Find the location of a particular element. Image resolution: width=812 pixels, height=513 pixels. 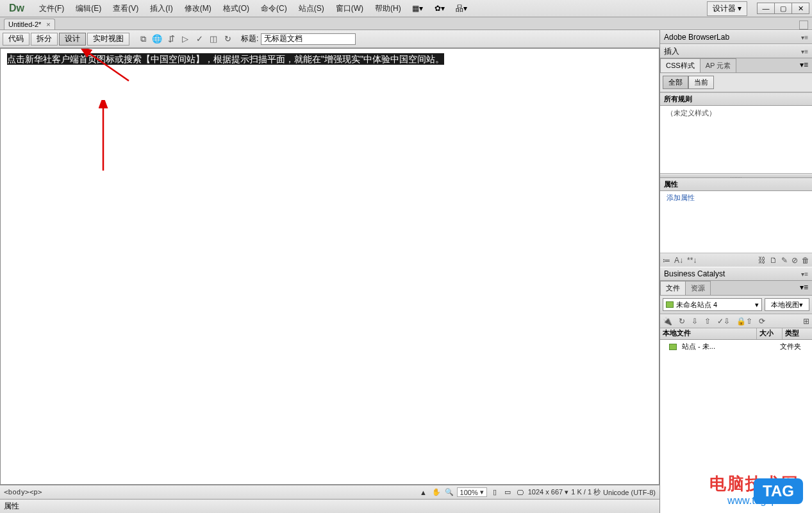

edit-rule-icon: ✎ is located at coordinates (784, 260).